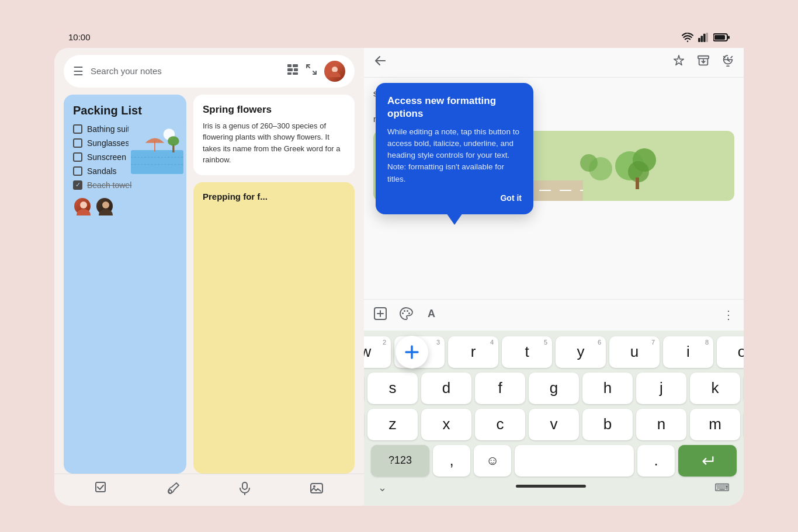  Describe the element at coordinates (715, 425) in the screenshot. I see `key-m: m` at that location.